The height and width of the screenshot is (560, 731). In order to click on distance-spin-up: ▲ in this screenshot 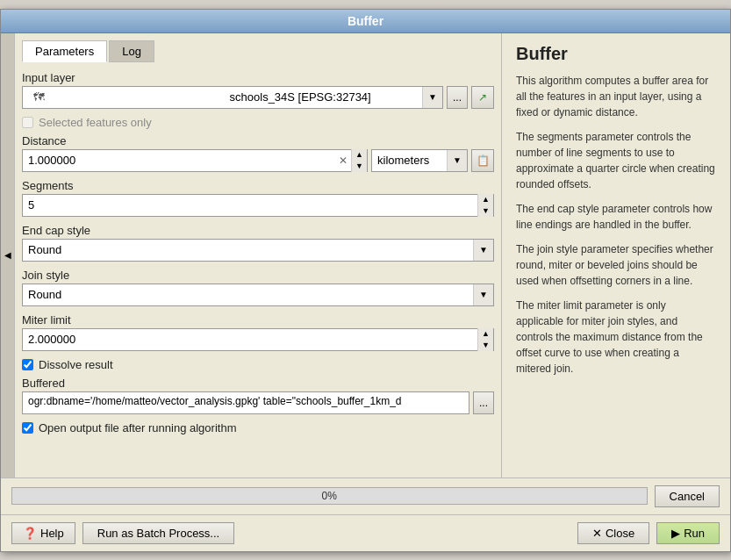, I will do `click(360, 154)`.